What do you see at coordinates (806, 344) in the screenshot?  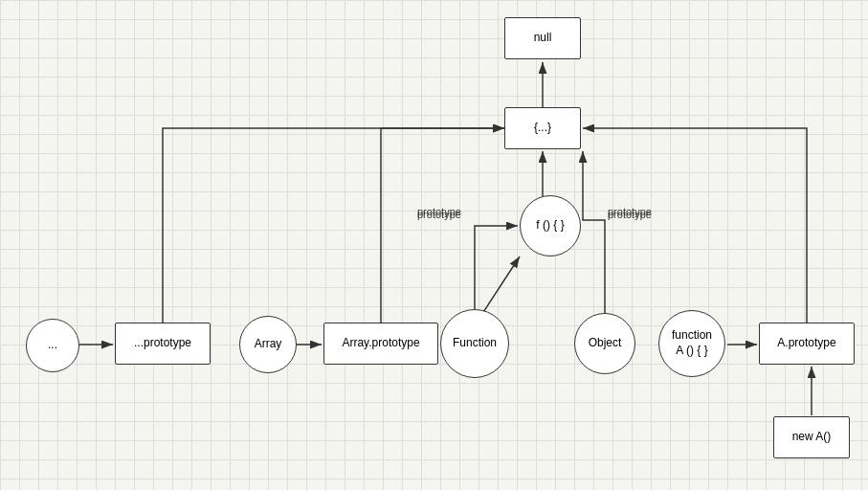 I see `node-a-proto-label: A.prototype` at bounding box center [806, 344].